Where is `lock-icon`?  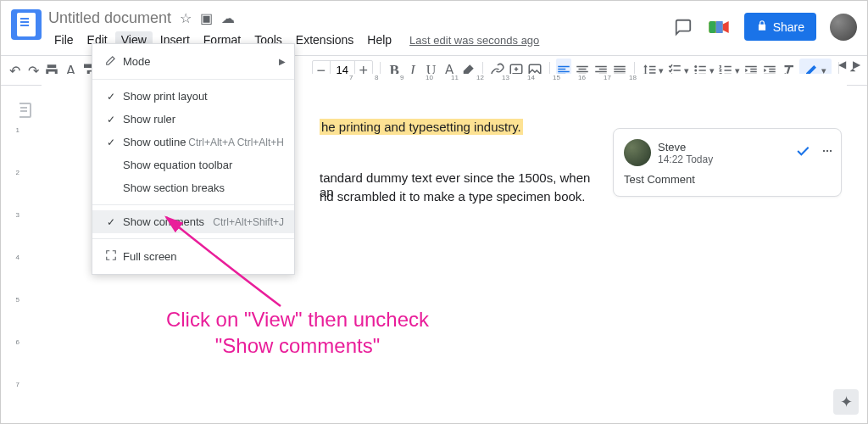 lock-icon is located at coordinates (762, 27).